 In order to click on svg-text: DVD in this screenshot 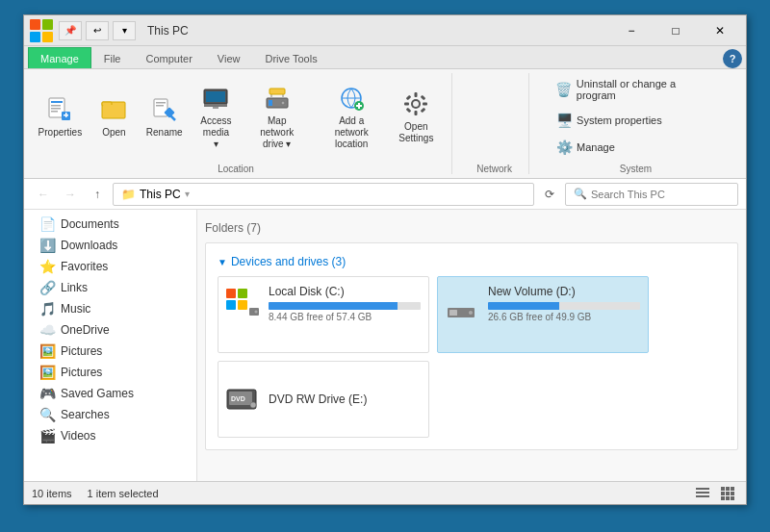, I will do `click(239, 398)`.